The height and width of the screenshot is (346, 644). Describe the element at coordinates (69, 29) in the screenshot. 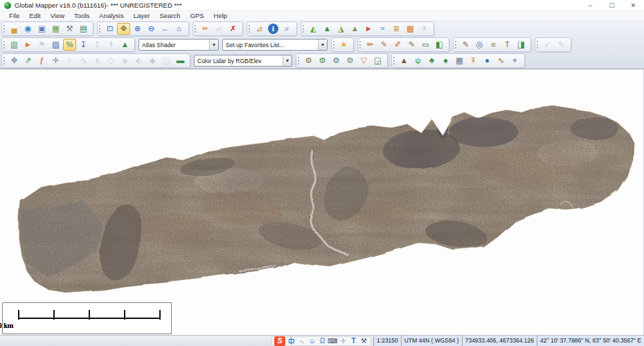

I see `configuration-icon: ⚒` at that location.